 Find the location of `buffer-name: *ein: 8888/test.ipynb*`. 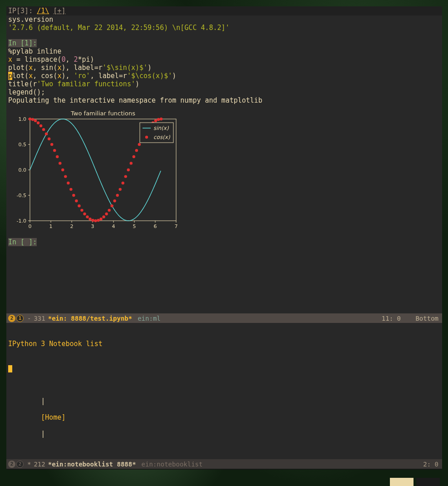

buffer-name: *ein: 8888/test.ipynb* is located at coordinates (90, 318).